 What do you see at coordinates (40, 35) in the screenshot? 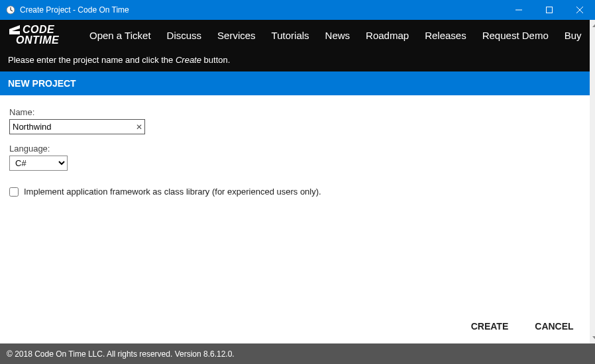
I see `logo: CODE ONTIME` at bounding box center [40, 35].